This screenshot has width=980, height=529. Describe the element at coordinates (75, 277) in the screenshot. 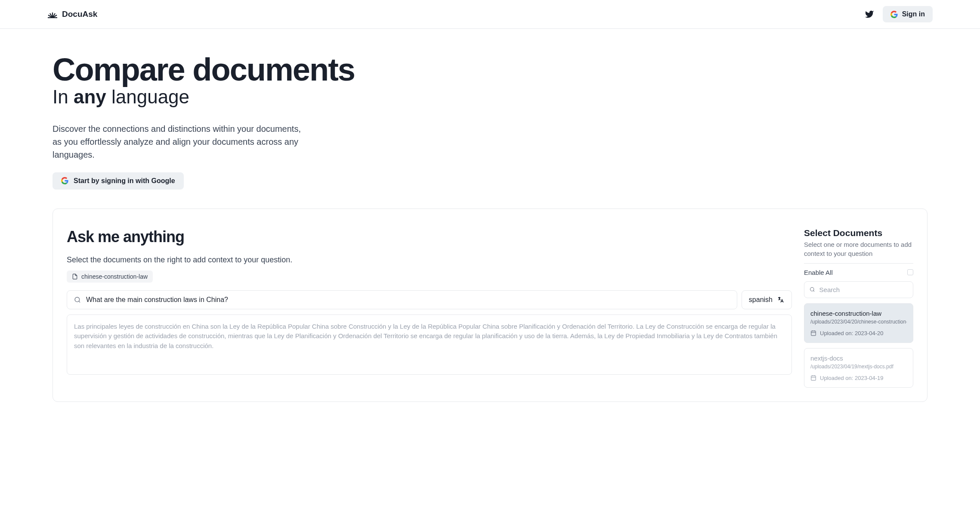

I see `document-icon` at that location.